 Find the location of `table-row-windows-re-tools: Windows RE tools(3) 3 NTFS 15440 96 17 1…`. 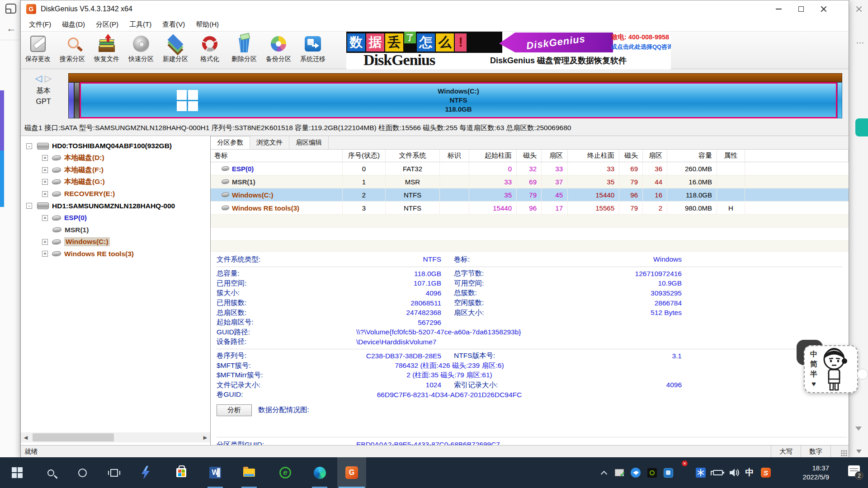

table-row-windows-re-tools: Windows RE tools(3) 3 NTFS 15440 96 17 1… is located at coordinates (530, 208).